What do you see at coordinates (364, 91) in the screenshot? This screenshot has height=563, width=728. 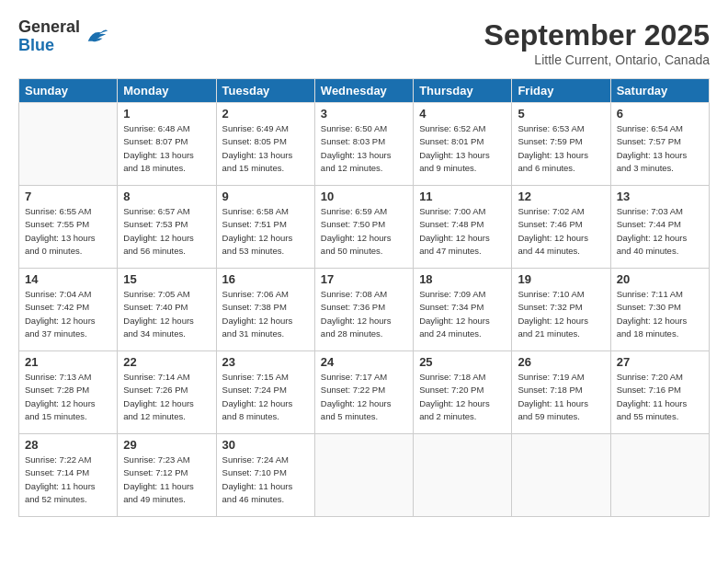 I see `calendar-header-row: SundayMondayTuesdayWednesdayThursdayFrid…` at bounding box center [364, 91].